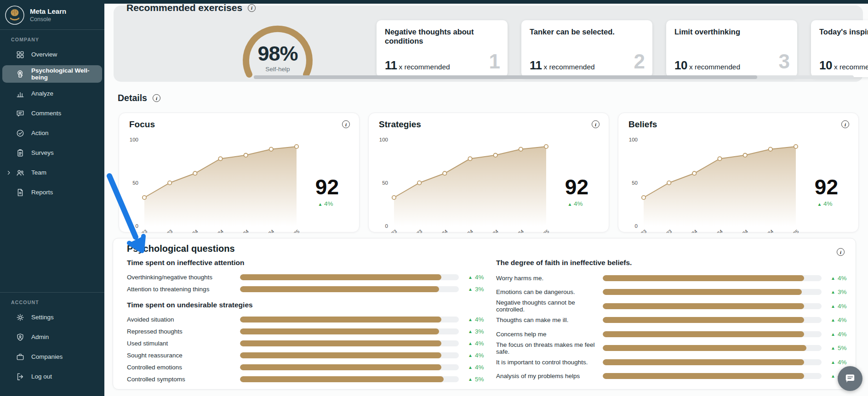 The width and height of the screenshot is (868, 396). I want to click on sidebar-account-nav: Settings Admin Companies Log out, so click(52, 347).